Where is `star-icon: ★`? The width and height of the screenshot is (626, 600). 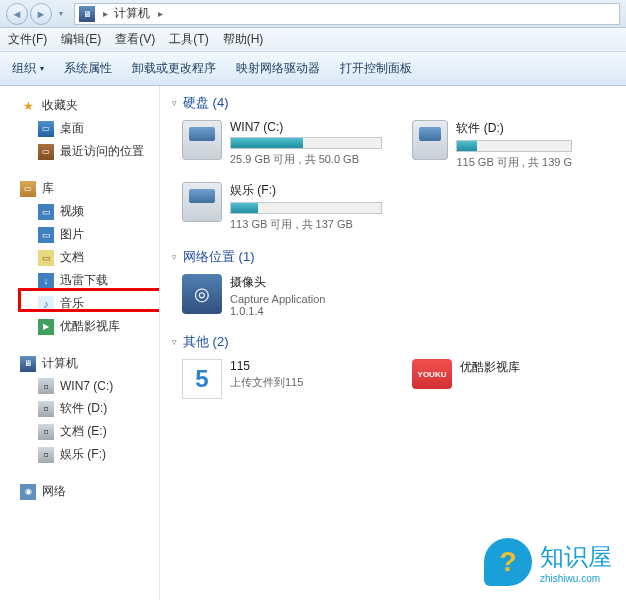
star-icon: ★ is located at coordinates (28, 106).